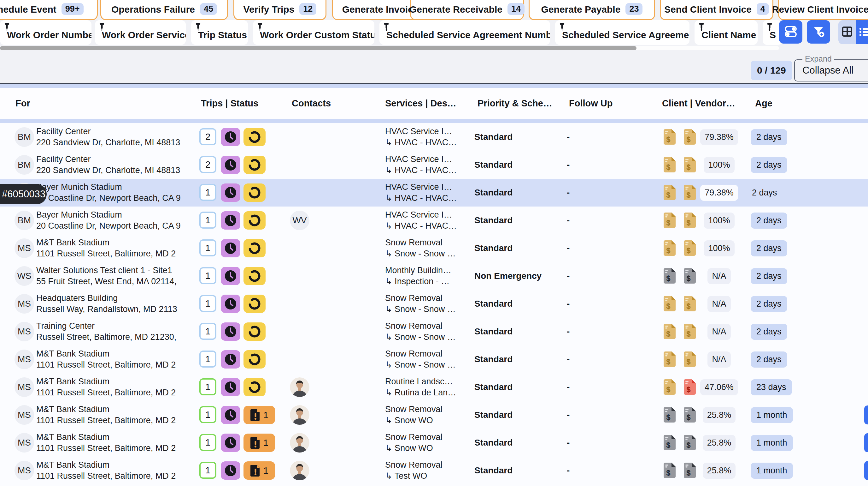  Describe the element at coordinates (280, 10) in the screenshot. I see `tab-verify-trips: Verify Trips12` at that location.